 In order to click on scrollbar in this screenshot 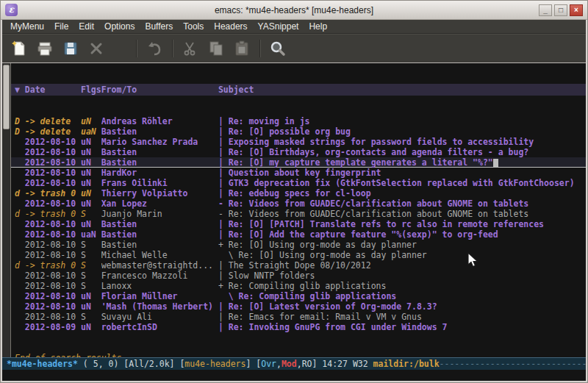, I will do `click(7, 210)`.